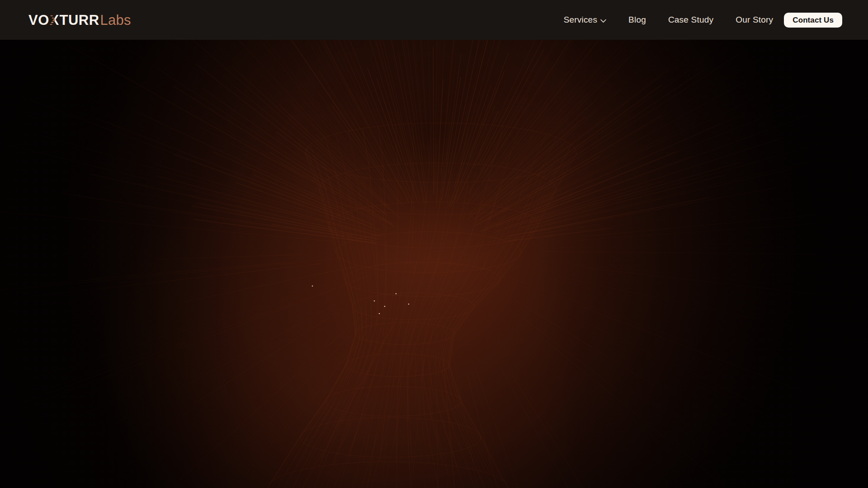 The width and height of the screenshot is (868, 488). I want to click on nav-label-case-study: Case Study, so click(691, 20).